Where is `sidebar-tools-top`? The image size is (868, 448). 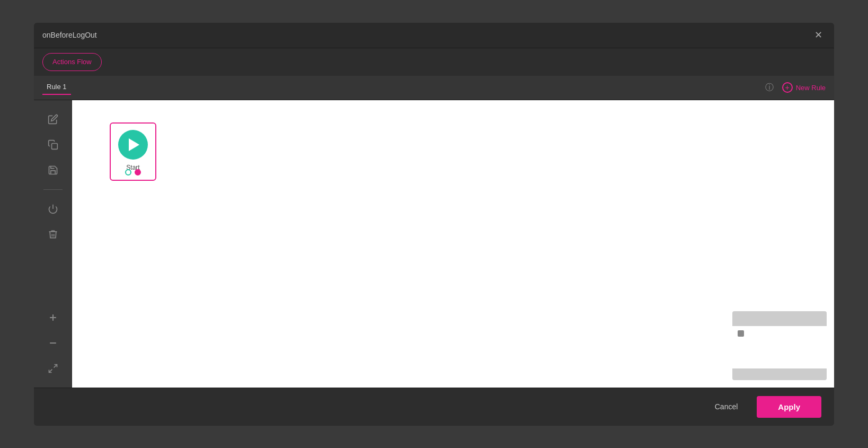 sidebar-tools-top is located at coordinates (53, 206).